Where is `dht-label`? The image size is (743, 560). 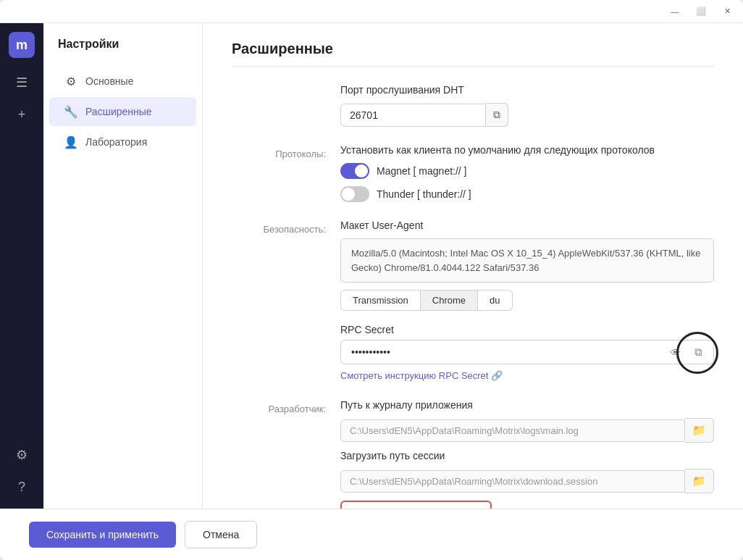
dht-label is located at coordinates (279, 86).